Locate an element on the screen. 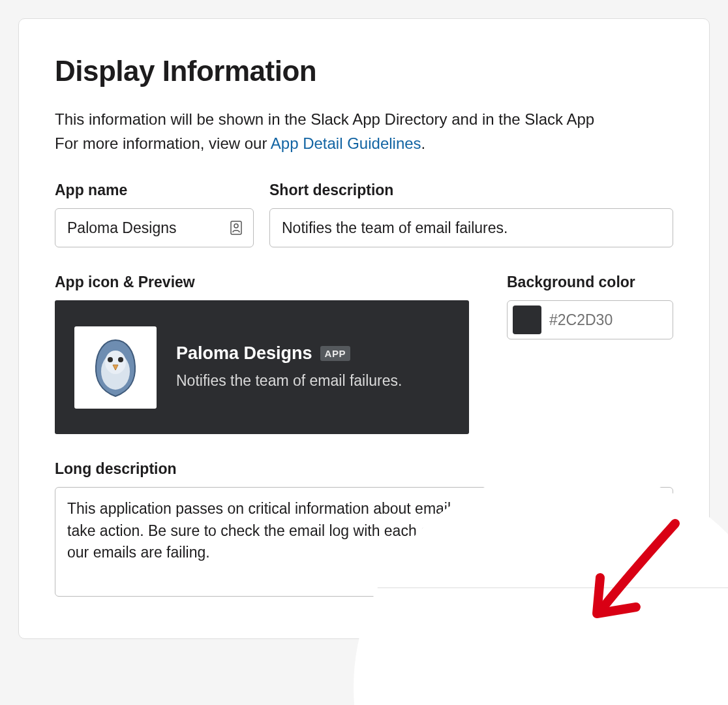  intro-line2-suffix: . is located at coordinates (424, 144).